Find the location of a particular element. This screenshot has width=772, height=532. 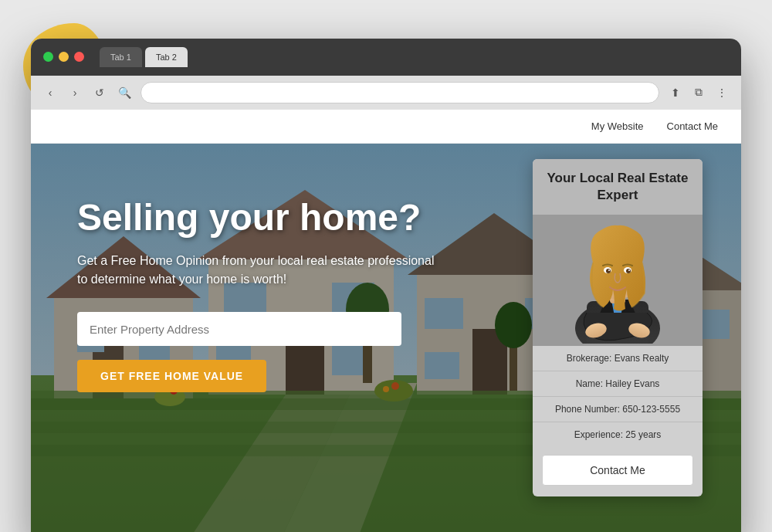

address-bar is located at coordinates (400, 93).